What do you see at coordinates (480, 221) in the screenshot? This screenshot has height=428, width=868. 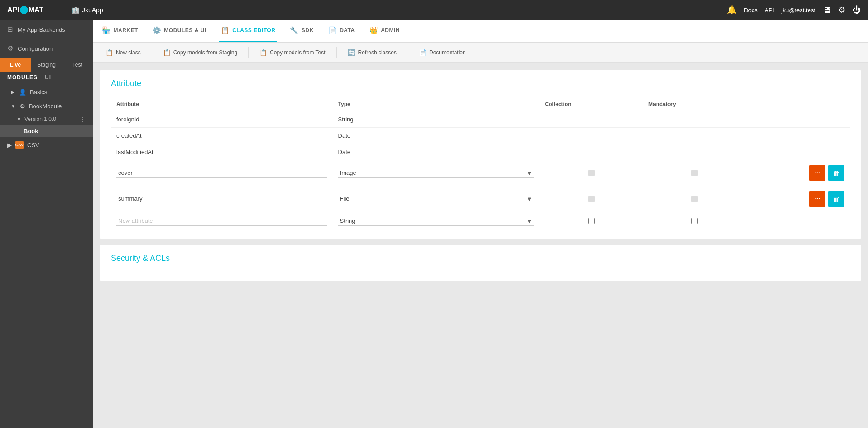 I see `table-row-new: String Date Image File ▼` at bounding box center [480, 221].